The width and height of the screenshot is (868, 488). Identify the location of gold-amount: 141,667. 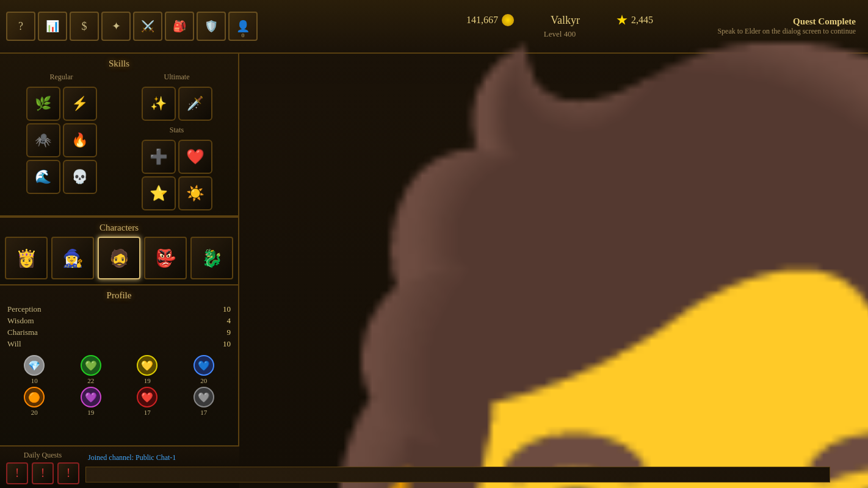
(482, 20).